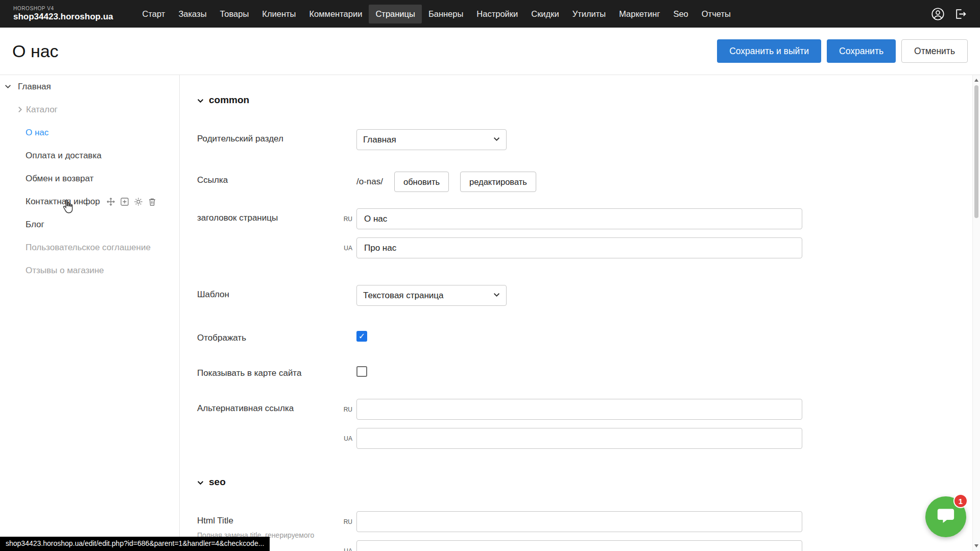 The width and height of the screenshot is (980, 551). I want to click on field-row-html-title: Html Title Полная замена title, генериру…, so click(588, 531).